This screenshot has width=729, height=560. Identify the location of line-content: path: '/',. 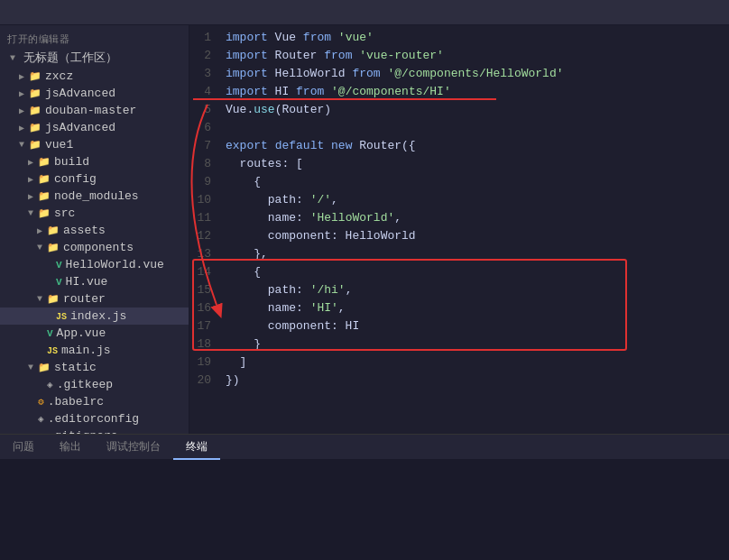
(477, 200).